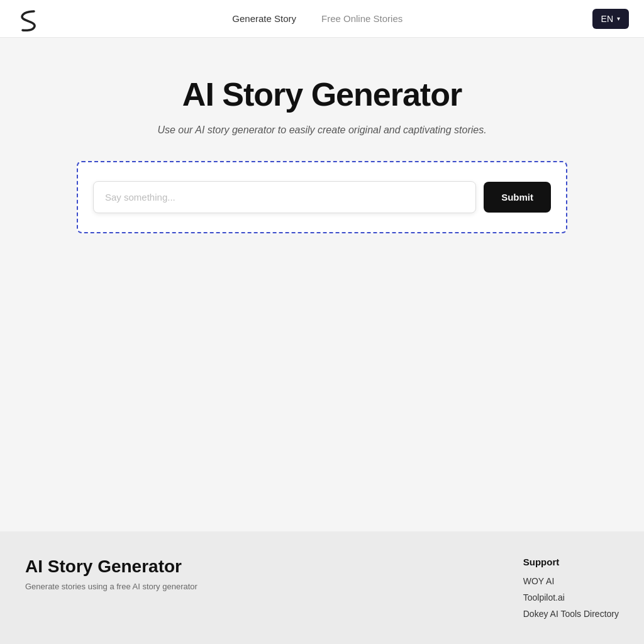  What do you see at coordinates (322, 94) in the screenshot?
I see `page-title: AI Story Generator` at bounding box center [322, 94].